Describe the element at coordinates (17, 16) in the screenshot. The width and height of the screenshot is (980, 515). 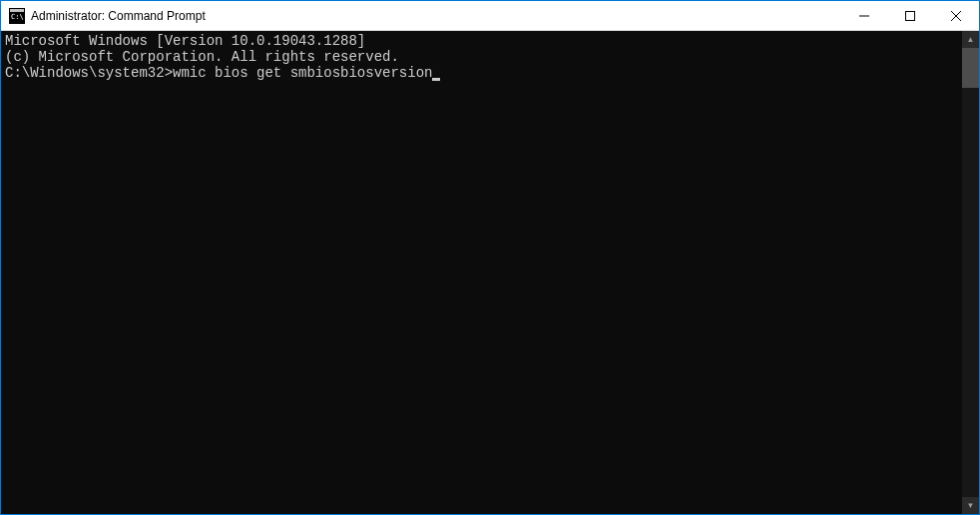
I see `cmd-icon: C:\` at that location.